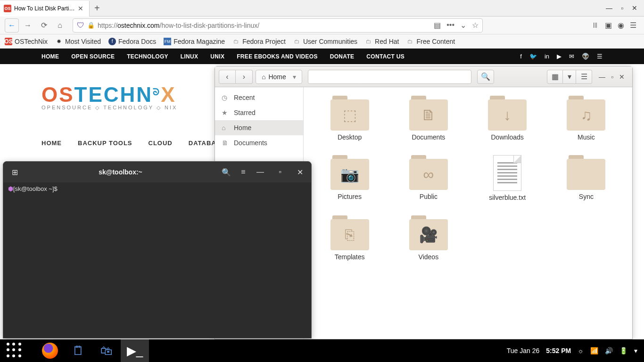 This screenshot has width=644, height=362. What do you see at coordinates (622, 8) in the screenshot?
I see `maximize-icon: ▫` at bounding box center [622, 8].